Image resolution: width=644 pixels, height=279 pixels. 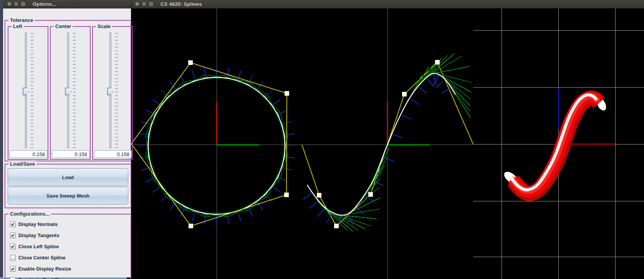 What do you see at coordinates (22, 20) in the screenshot?
I see `tolerance-group-label: Tolerance` at bounding box center [22, 20].